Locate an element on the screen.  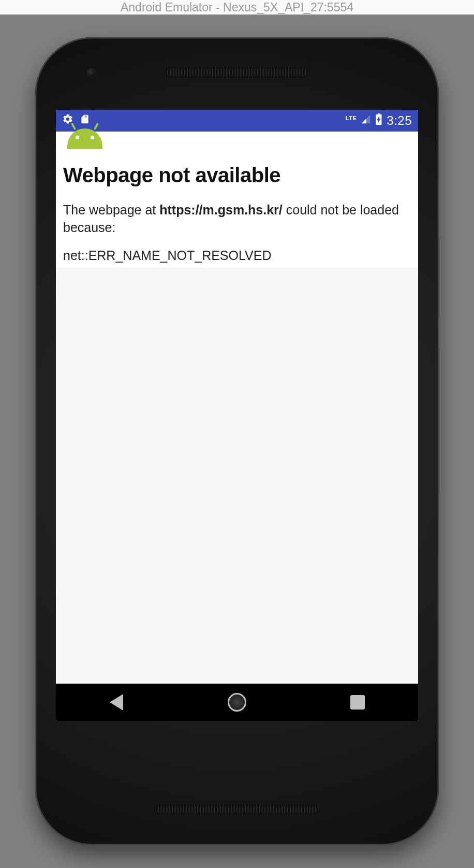
side-button-top is located at coordinates (439, 278).